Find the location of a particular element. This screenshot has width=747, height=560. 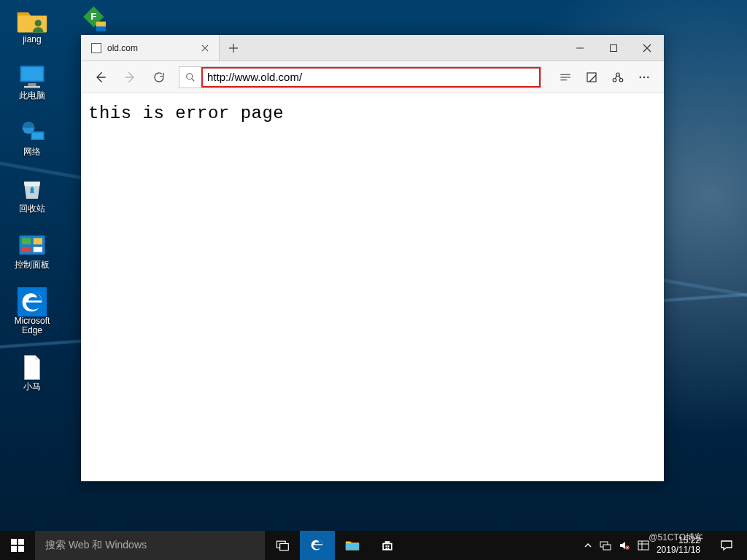

folder-icon is located at coordinates (32, 20).